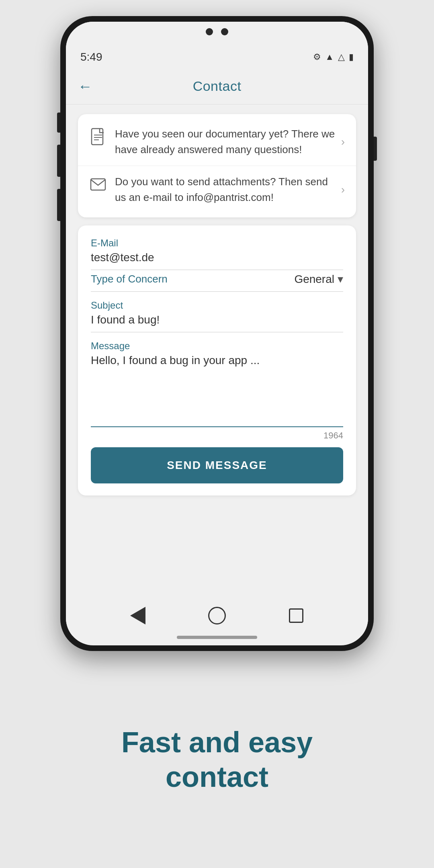  I want to click on status-bar: 5:49 ⚙ ▲ △ ▮, so click(217, 57).